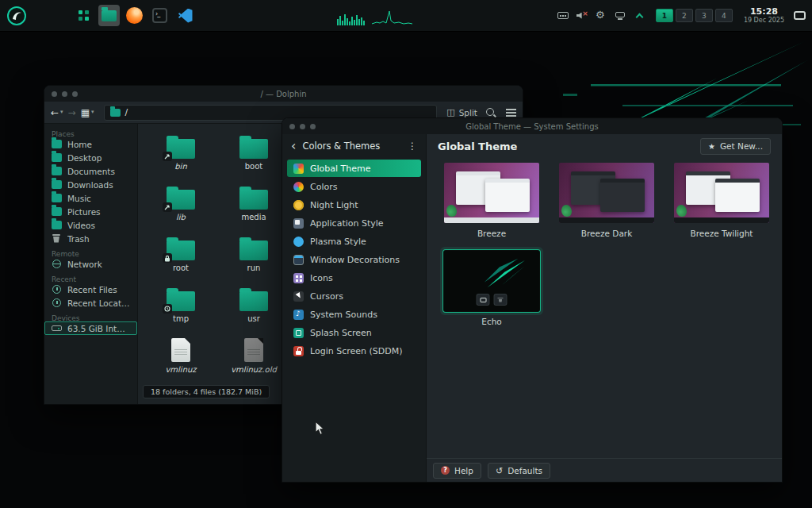 The image size is (812, 508). What do you see at coordinates (181, 360) in the screenshot?
I see `file-item: vmlinuz` at bounding box center [181, 360].